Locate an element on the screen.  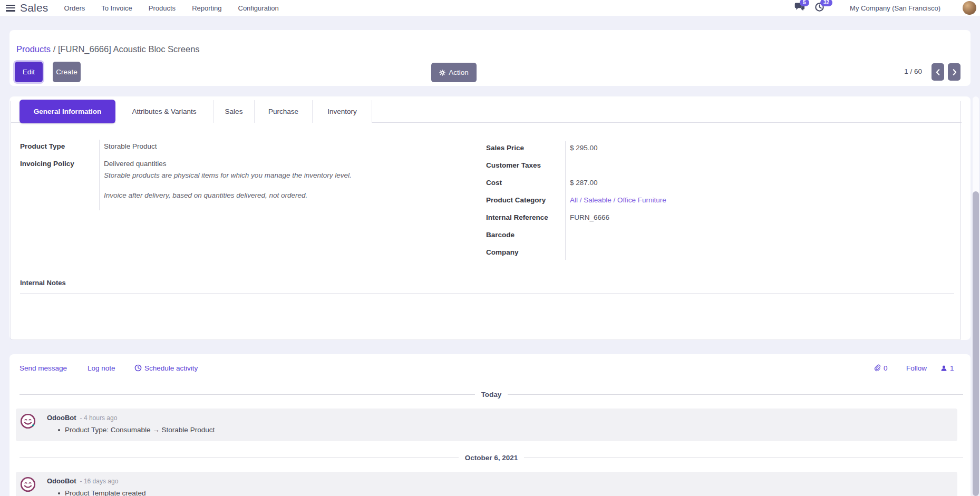
menu-products: Products is located at coordinates (162, 8).